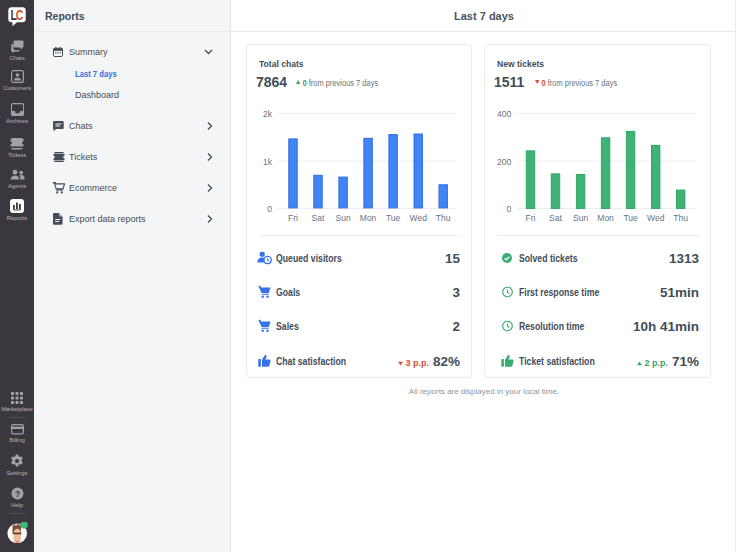  I want to click on svg-text: 400, so click(504, 114).